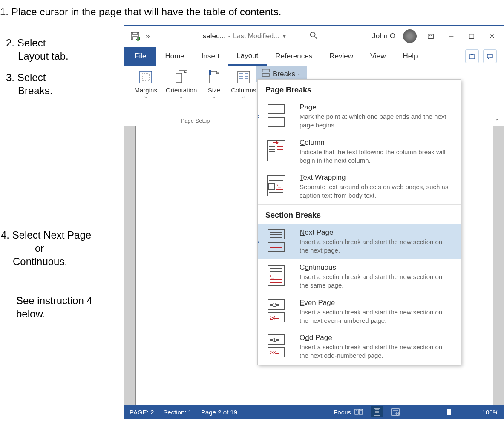  What do you see at coordinates (244, 90) in the screenshot?
I see `columns-label: Columns` at bounding box center [244, 90].